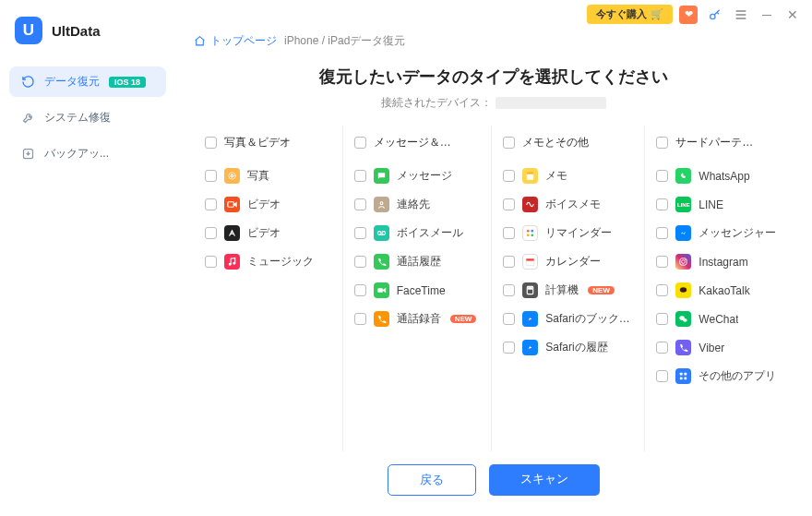  Describe the element at coordinates (715, 15) in the screenshot. I see `key-icon` at that location.